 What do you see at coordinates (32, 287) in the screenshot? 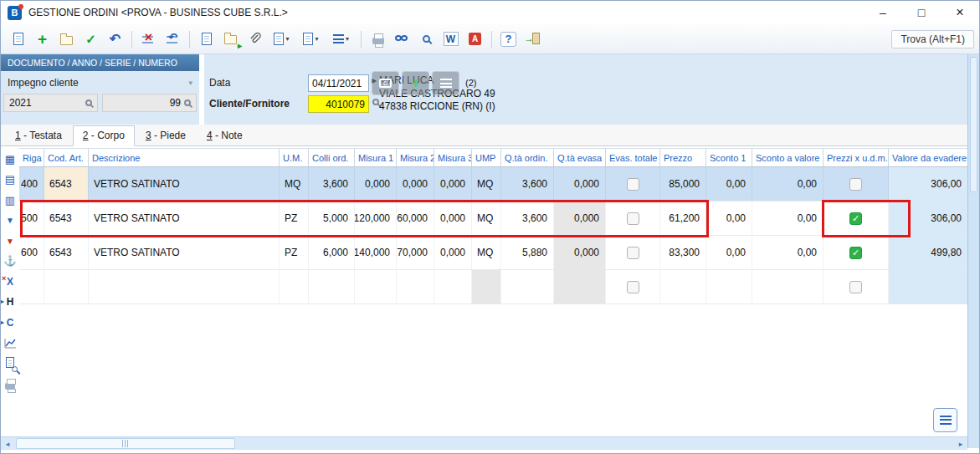
I see `cell-riga` at bounding box center [32, 287].